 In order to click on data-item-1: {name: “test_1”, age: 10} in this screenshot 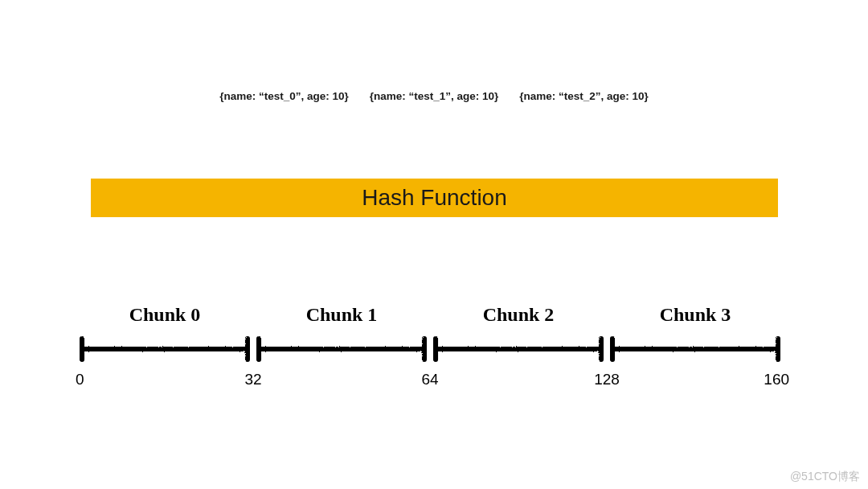, I will do `click(434, 97)`.